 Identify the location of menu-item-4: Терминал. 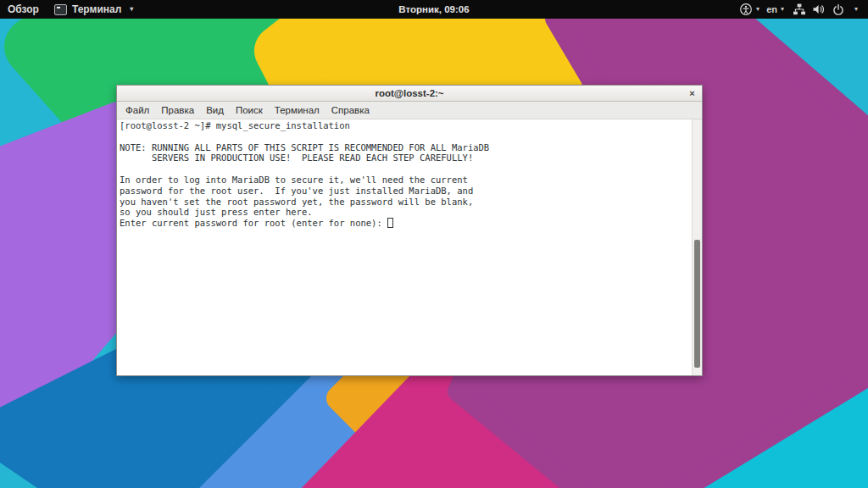
(297, 110).